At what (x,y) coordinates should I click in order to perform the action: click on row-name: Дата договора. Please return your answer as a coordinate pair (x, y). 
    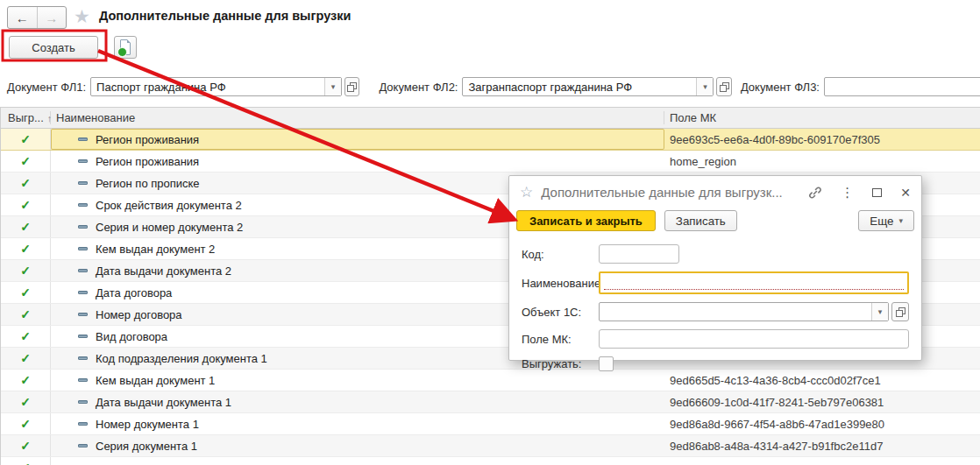
    Looking at the image, I should click on (133, 292).